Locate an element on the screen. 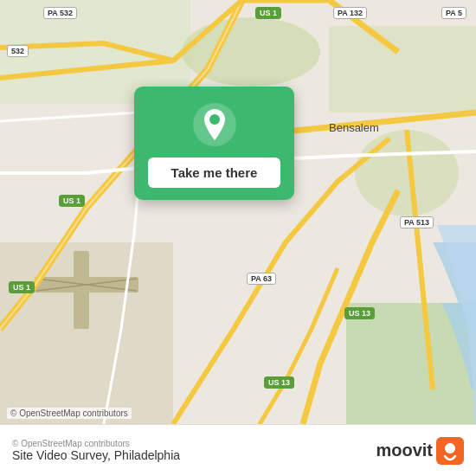 This screenshot has width=476, height=476. road-label-us1-top: US 1 is located at coordinates (268, 13).